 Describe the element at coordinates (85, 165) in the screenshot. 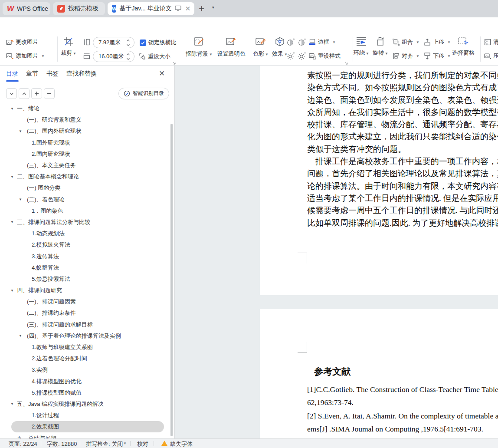

I see `toc-item: (三)、本文主要任务` at that location.